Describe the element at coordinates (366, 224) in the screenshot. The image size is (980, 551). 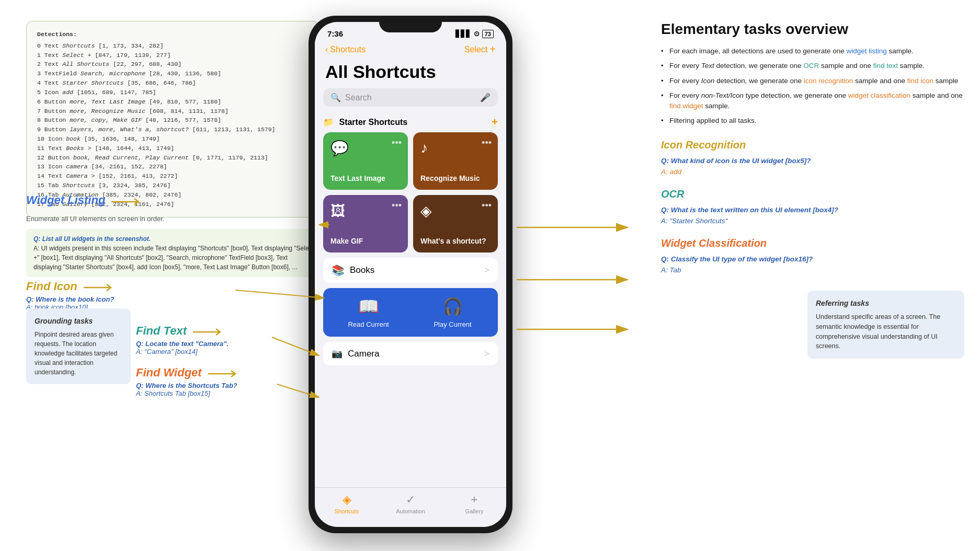
I see `shortcut-card-make-gif: ••• 🖼 Make GIF` at that location.